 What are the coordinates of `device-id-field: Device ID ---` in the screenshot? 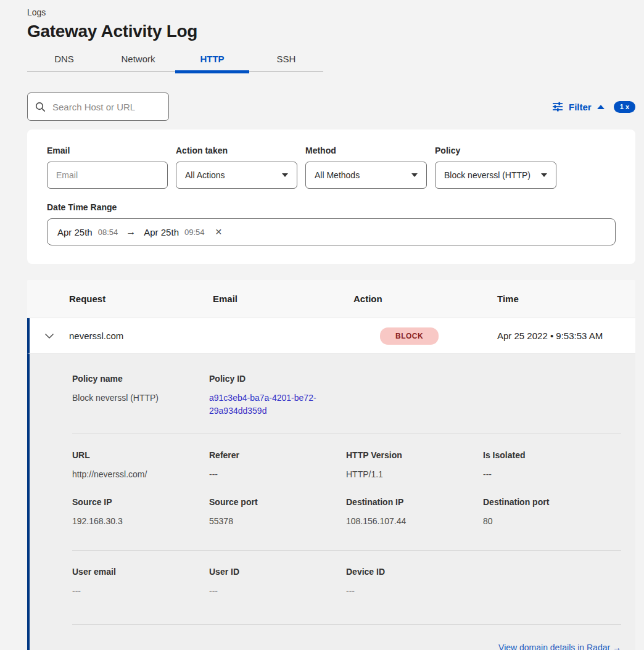 It's located at (415, 582).